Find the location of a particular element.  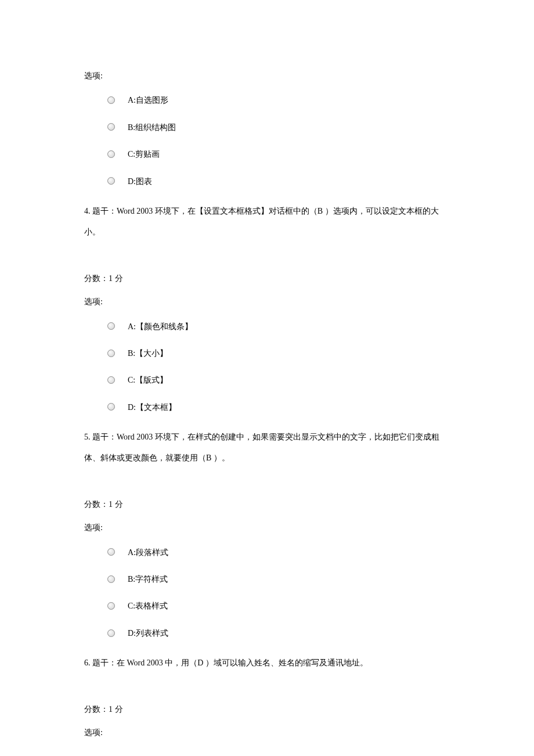

option-item: D:列表样式 is located at coordinates (279, 633).